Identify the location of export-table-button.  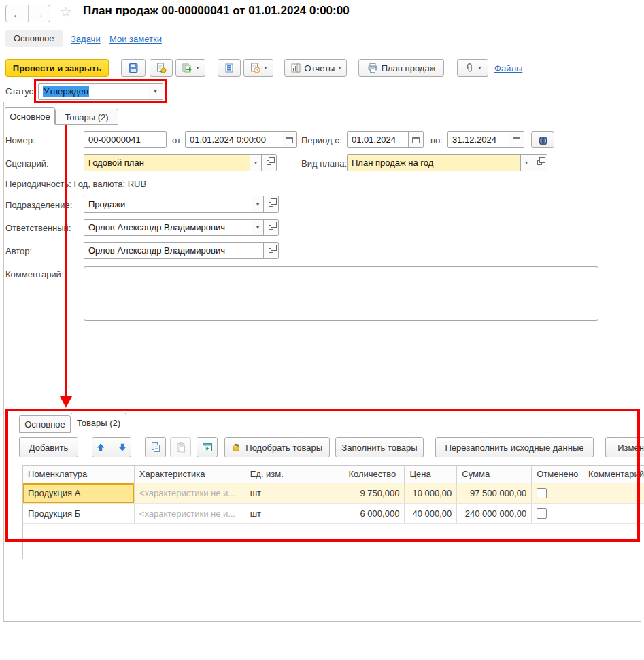
(207, 447).